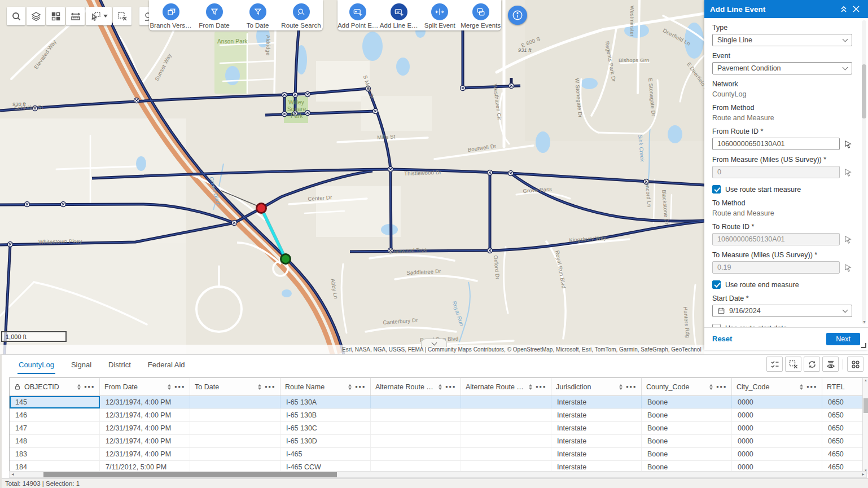 Image resolution: width=868 pixels, height=488 pixels. I want to click on scroll-up-arrow-icon: ▲, so click(866, 380).